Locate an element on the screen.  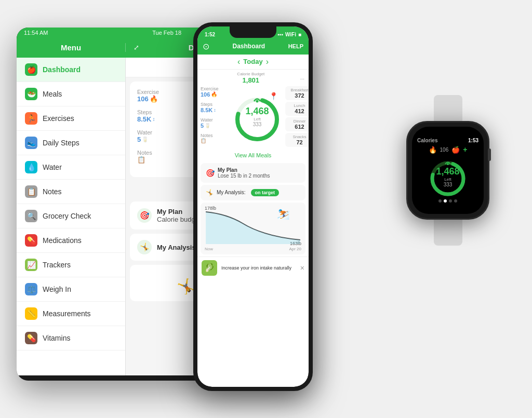
phone-steps-value: 8.5K ↕ is located at coordinates (215, 110).